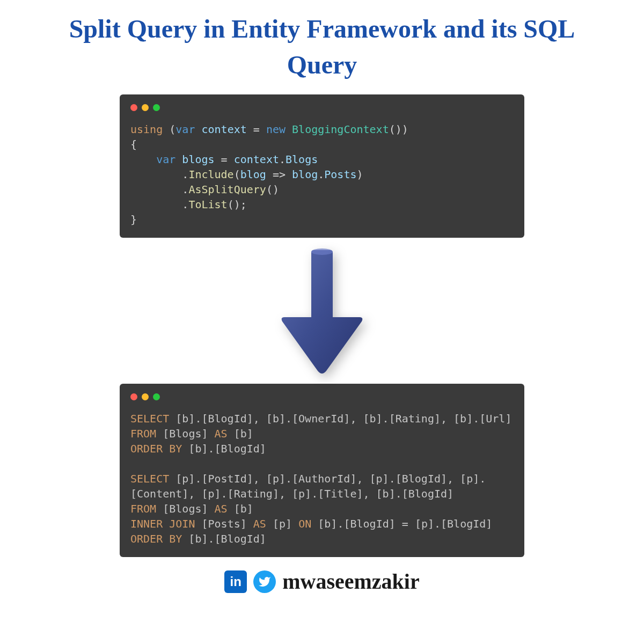 The height and width of the screenshot is (644, 644). I want to click on twitter-icon, so click(265, 582).